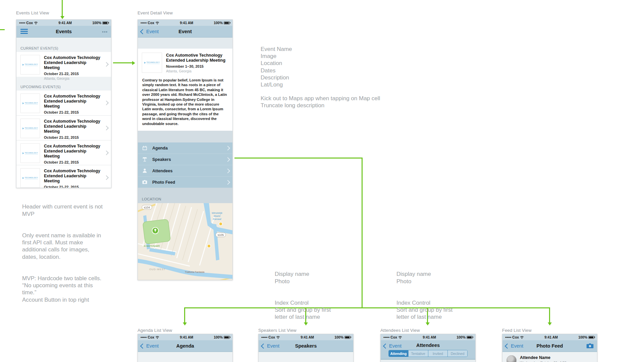 The height and width of the screenshot is (362, 644). What do you see at coordinates (24, 32) in the screenshot?
I see `menu-icon` at bounding box center [24, 32].